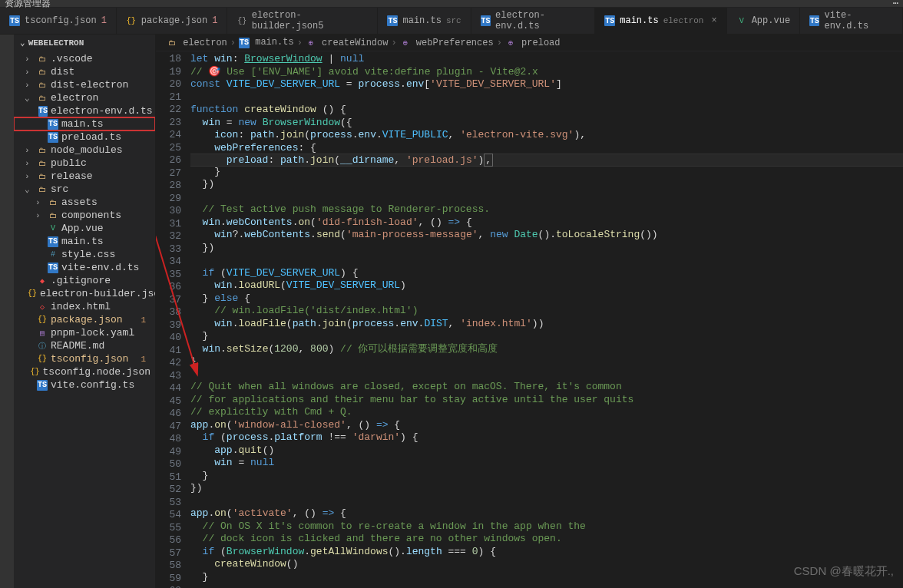 The height and width of the screenshot is (588, 903). Describe the element at coordinates (547, 149) in the screenshot. I see `code-line: webPreferences: {` at that location.